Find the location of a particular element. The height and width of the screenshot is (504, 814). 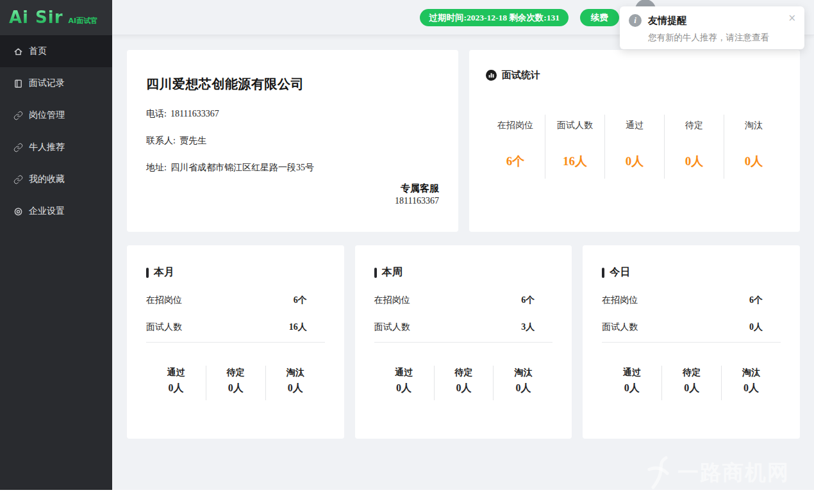

row-value: 3人 is located at coordinates (528, 327).